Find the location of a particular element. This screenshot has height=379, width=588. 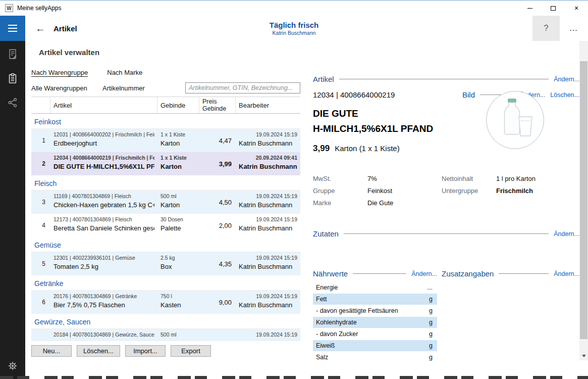

artikel-meta: 12034 | 4008664000219 | Frischmilch | Fe… is located at coordinates (104, 158).